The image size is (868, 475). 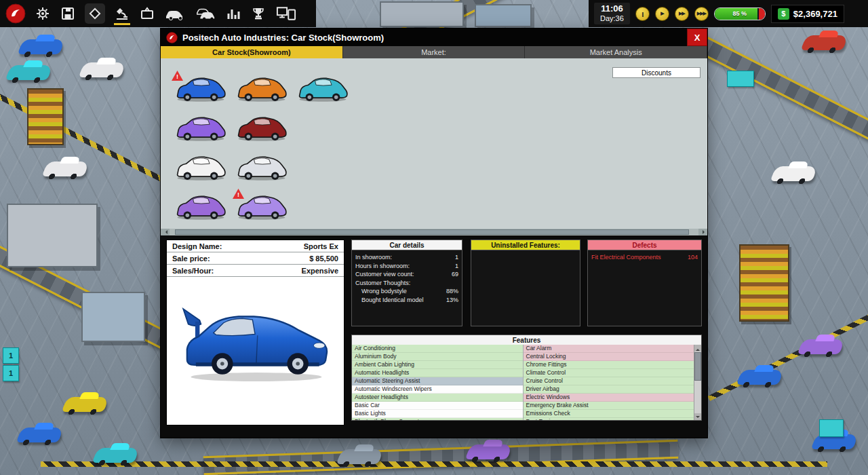 What do you see at coordinates (698, 366) in the screenshot?
I see `features-scroll-thumb` at bounding box center [698, 366].